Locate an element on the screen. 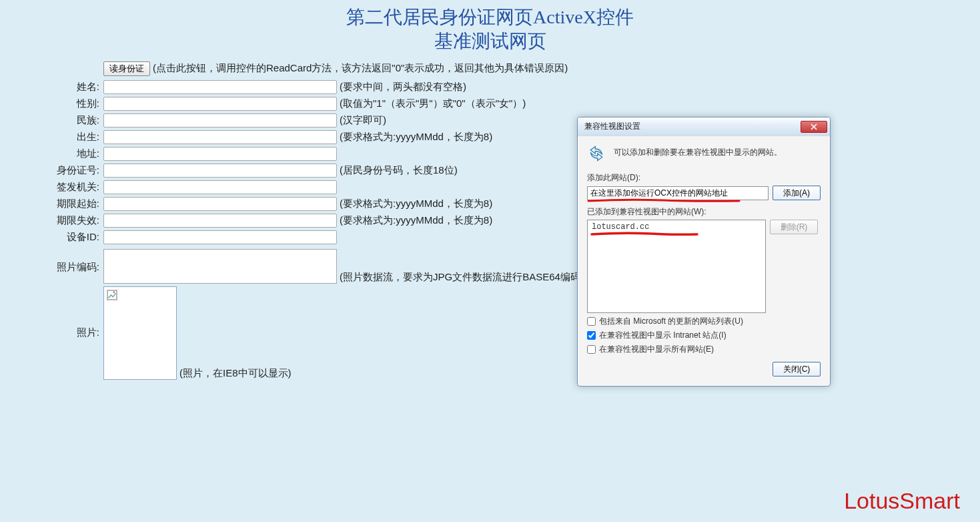 The width and height of the screenshot is (980, 522). photo-label: 照片: is located at coordinates (75, 312).